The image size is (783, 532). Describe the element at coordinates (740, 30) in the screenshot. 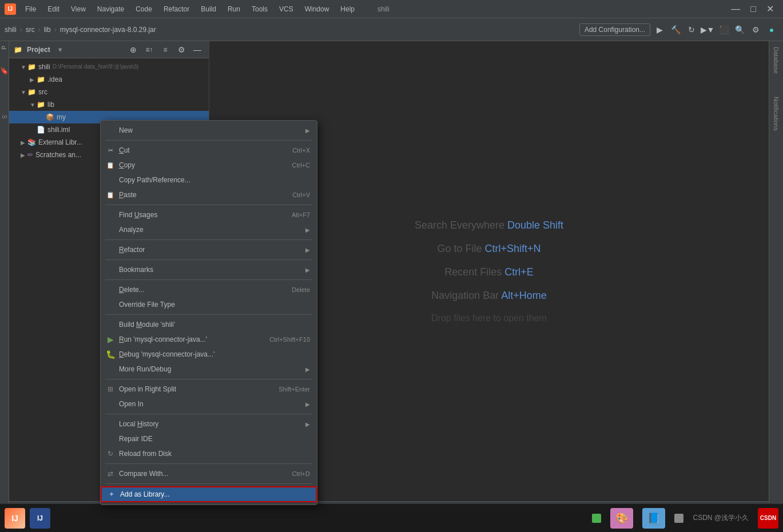

I see `search-button: 🔍` at that location.